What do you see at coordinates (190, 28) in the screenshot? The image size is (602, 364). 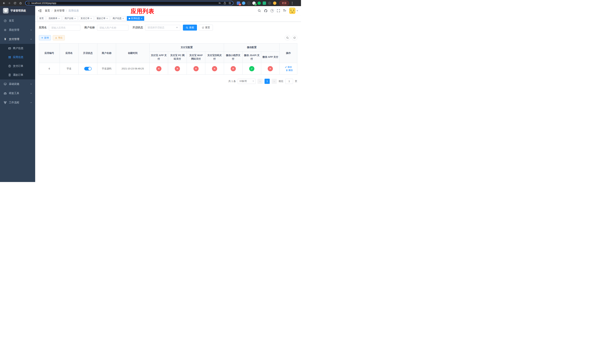 I see `search-button: 搜索` at bounding box center [190, 28].